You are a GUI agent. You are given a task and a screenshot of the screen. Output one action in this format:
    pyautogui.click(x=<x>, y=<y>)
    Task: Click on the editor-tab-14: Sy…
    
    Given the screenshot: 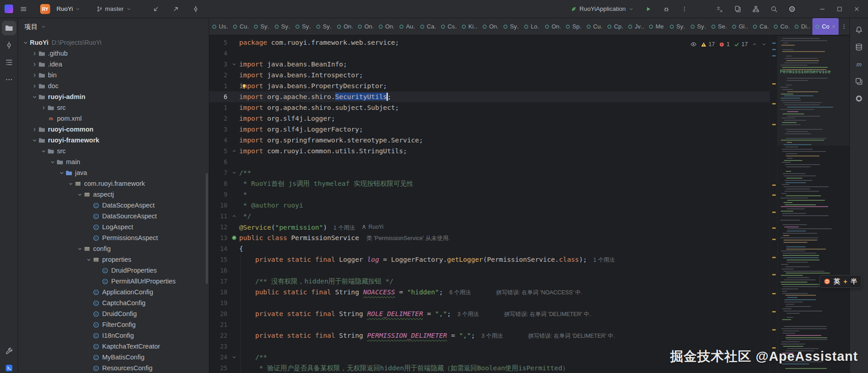 What is the action you would take?
    pyautogui.click(x=511, y=26)
    